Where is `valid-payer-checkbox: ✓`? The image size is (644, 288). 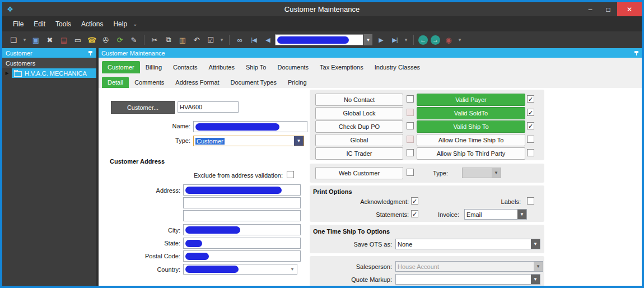 valid-payer-checkbox: ✓ is located at coordinates (531, 99).